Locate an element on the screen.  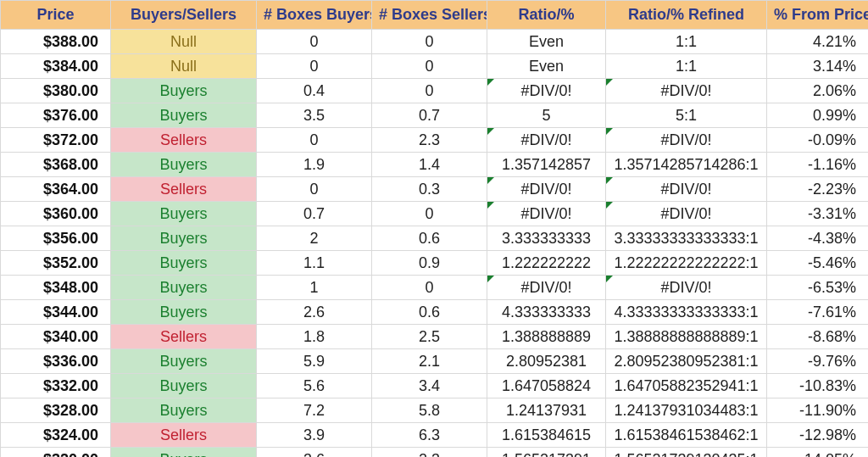
cell-boxes-sellers: 2.1 is located at coordinates (430, 361).